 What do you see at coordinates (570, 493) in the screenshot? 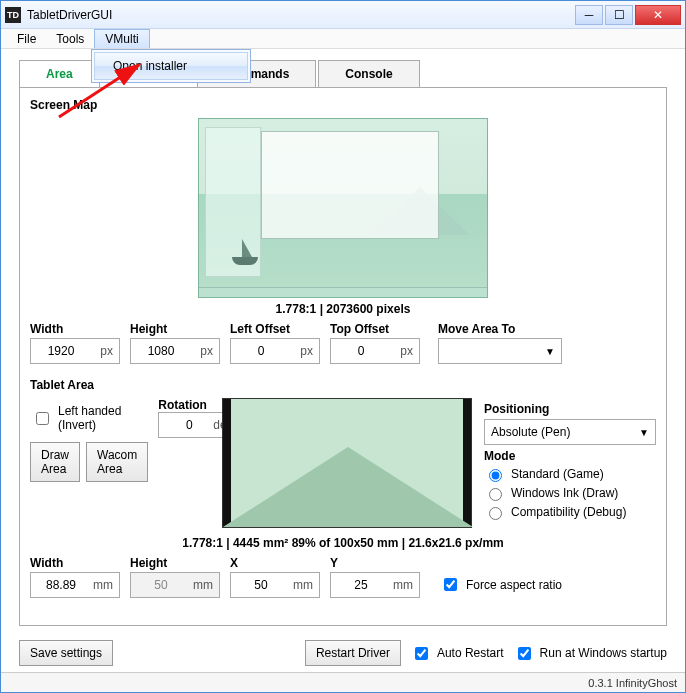
I see `mode-windows-ink-radio: Windows Ink (Draw)` at bounding box center [570, 493].